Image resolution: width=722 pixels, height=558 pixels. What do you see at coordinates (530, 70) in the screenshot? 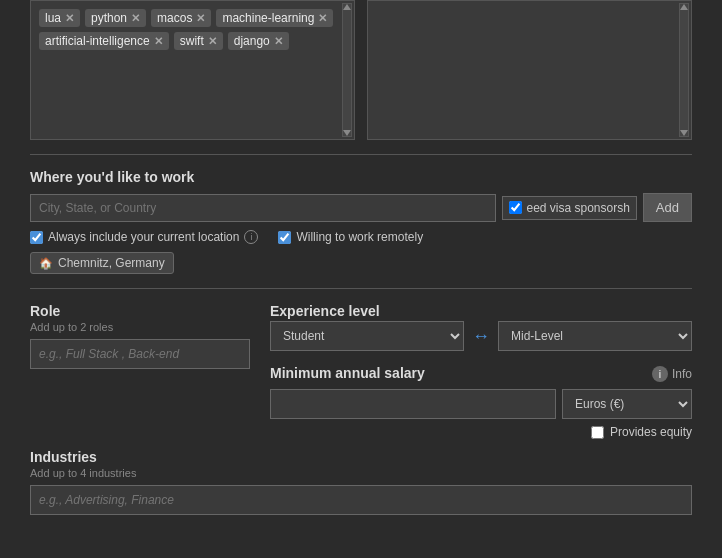
I see `right-tags-panel` at bounding box center [530, 70].